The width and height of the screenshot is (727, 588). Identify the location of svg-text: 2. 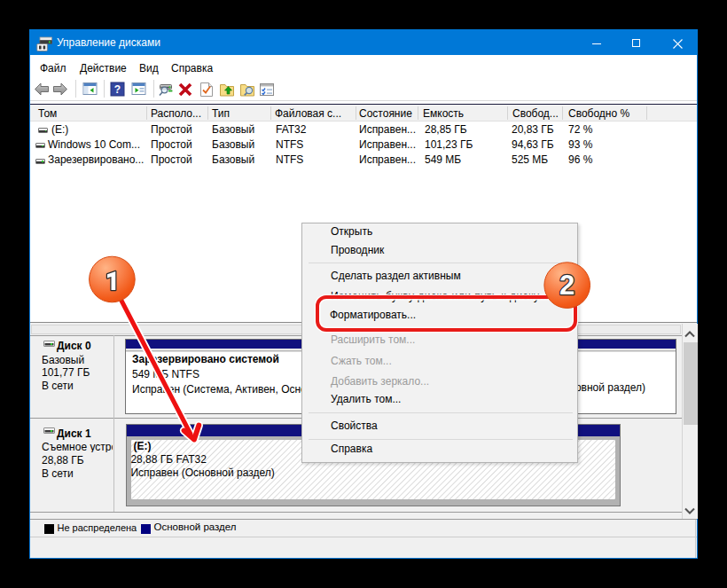
(567, 286).